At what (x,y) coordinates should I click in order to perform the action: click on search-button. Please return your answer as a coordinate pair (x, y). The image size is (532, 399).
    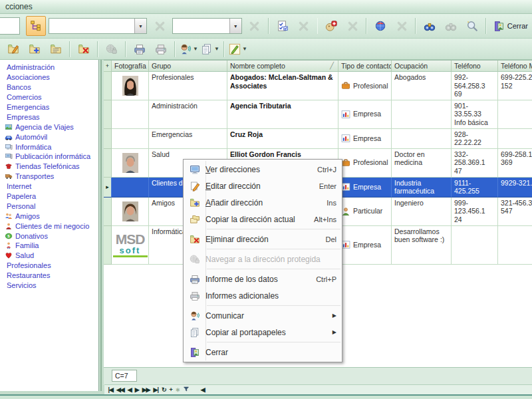
    Looking at the image, I should click on (430, 26).